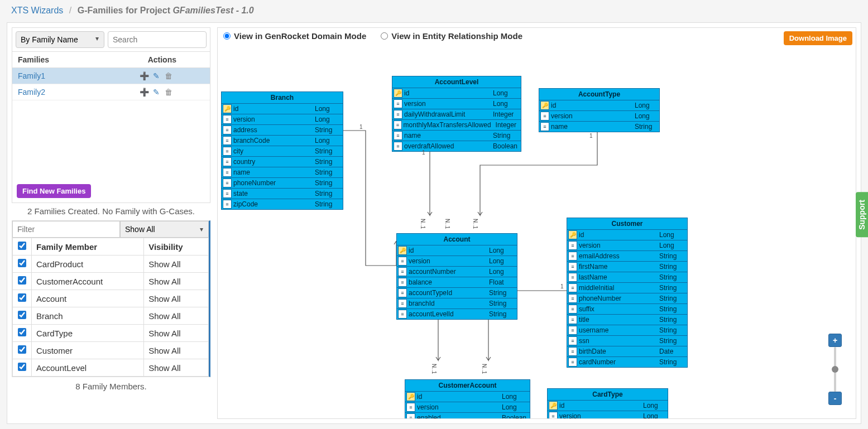 The height and width of the screenshot is (429, 868). Describe the element at coordinates (22, 245) in the screenshot. I see `select-all-checkbox` at that location.